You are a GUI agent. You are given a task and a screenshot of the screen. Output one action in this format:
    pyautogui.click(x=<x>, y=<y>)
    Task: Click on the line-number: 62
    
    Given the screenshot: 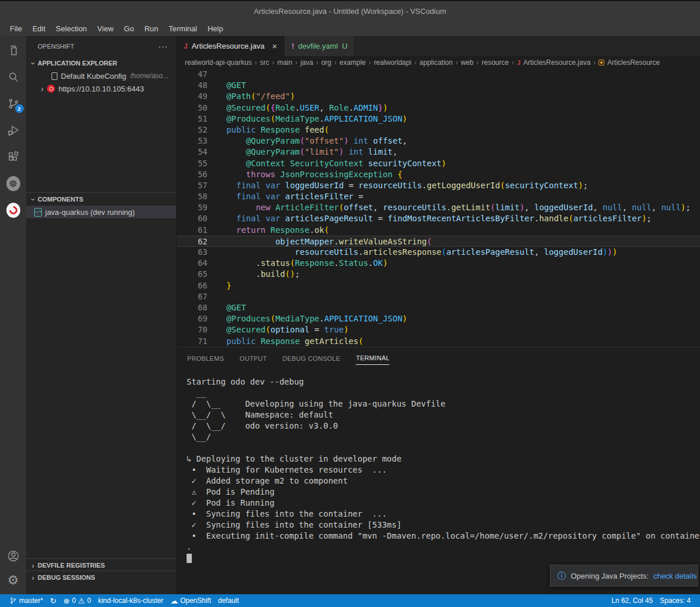 What is the action you would take?
    pyautogui.click(x=192, y=241)
    